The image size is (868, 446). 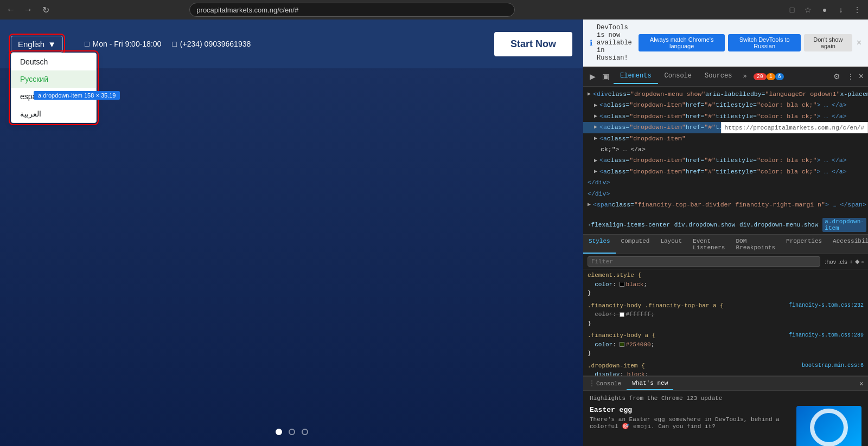 I want to click on calendar-icon: □, so click(x=87, y=44).